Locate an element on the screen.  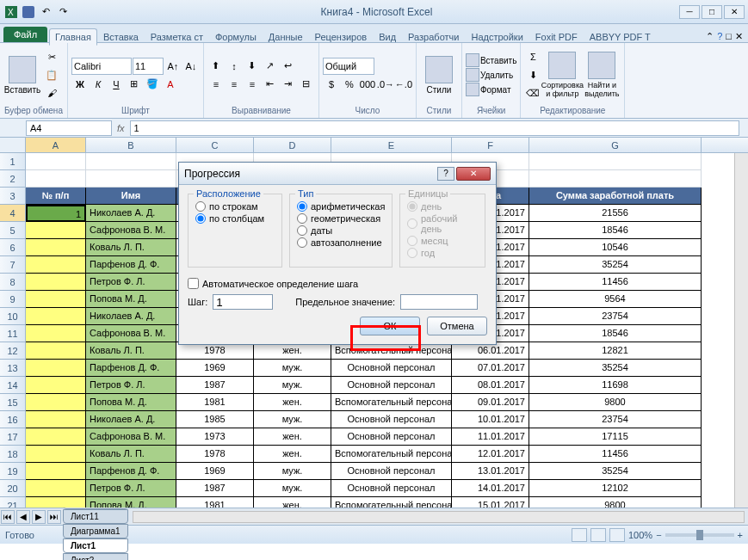
row-header: 18 is located at coordinates (13, 454).